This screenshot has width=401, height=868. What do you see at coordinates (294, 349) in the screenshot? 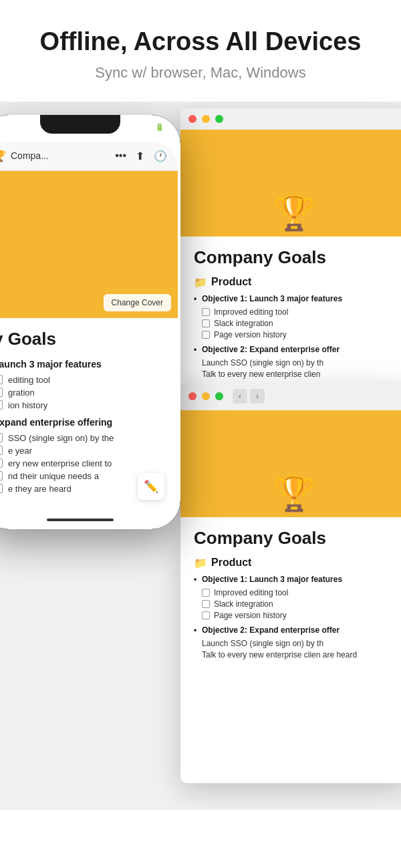
I see `browser-top-obj2: Objective 2: Expand enterprise offer` at bounding box center [294, 349].